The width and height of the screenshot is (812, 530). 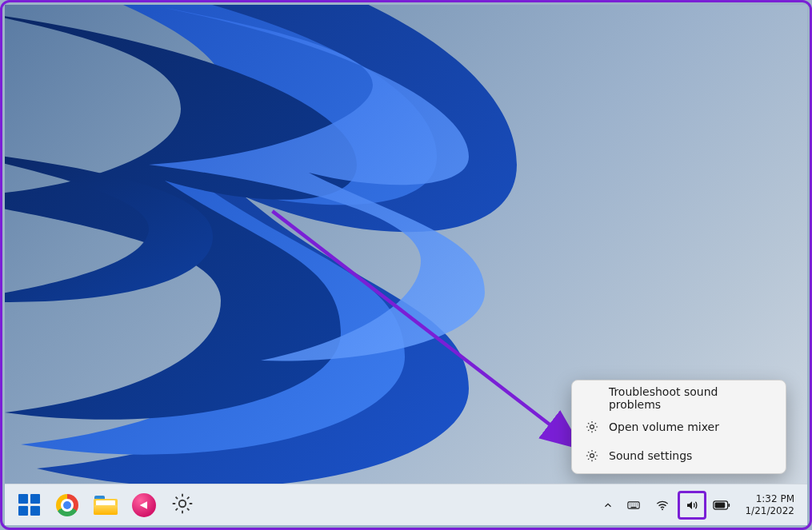 I want to click on menu-item-label: Open volume mixer, so click(x=664, y=427).